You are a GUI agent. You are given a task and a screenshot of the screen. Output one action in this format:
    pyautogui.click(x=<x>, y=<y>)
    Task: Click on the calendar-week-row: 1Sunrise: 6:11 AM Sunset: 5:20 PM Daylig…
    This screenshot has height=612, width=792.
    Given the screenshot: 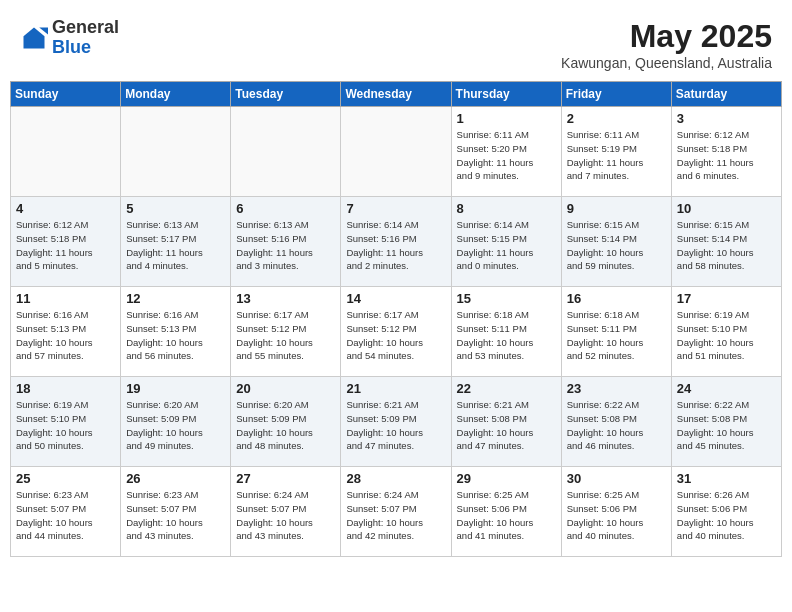 What is the action you would take?
    pyautogui.click(x=396, y=152)
    